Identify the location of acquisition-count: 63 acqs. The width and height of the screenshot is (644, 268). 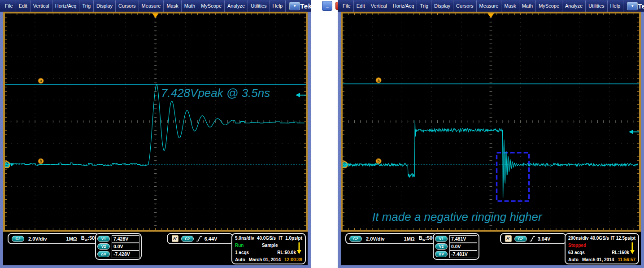
(577, 252).